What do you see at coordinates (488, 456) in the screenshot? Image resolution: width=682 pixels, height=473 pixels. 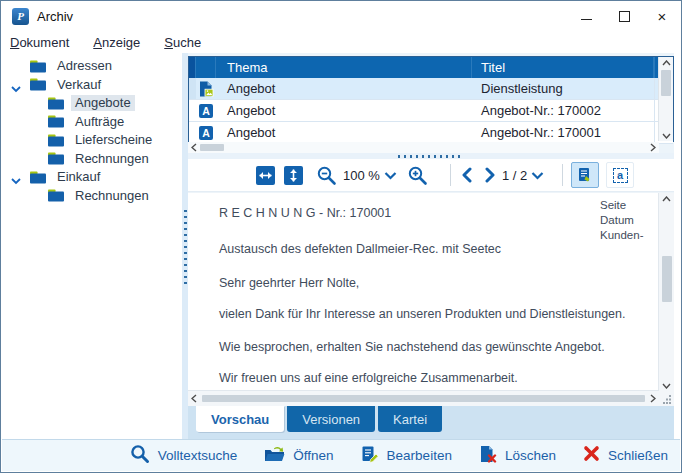 I see `delete-document-icon` at bounding box center [488, 456].